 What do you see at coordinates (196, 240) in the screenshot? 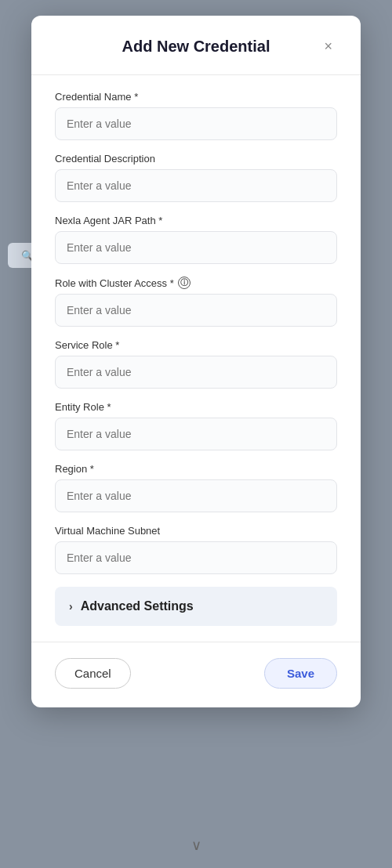
I see `field-group-nexla-agent-jar-path: Nexla Agent JAR Path *` at bounding box center [196, 240].